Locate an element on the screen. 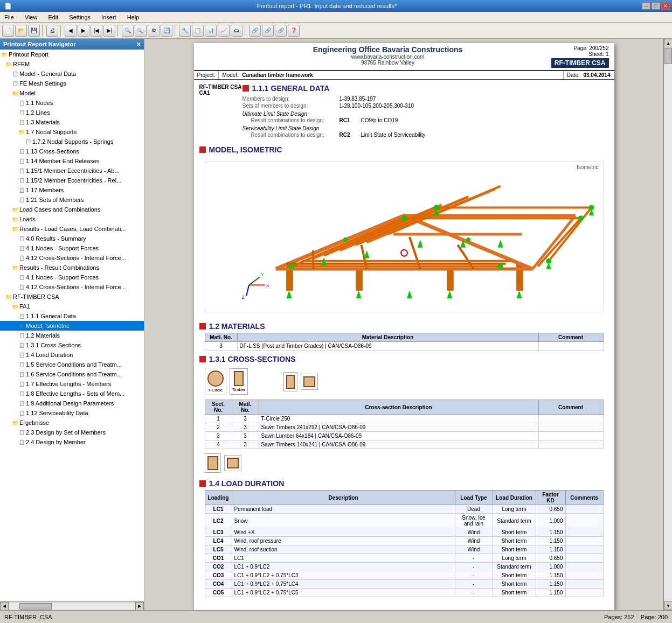 The image size is (672, 623). tool5-button: 🗂 is located at coordinates (237, 31).